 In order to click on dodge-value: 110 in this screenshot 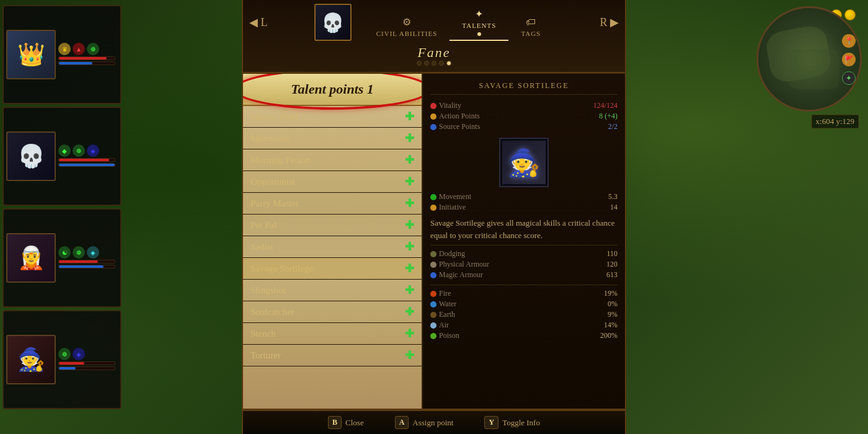, I will do `click(612, 254)`.